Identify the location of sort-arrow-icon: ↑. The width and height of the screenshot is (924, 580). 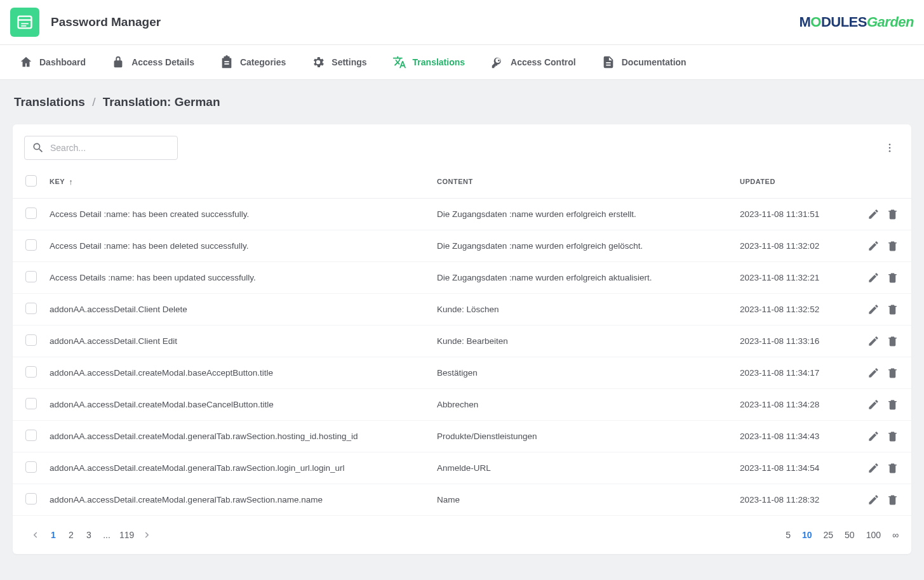
(71, 181).